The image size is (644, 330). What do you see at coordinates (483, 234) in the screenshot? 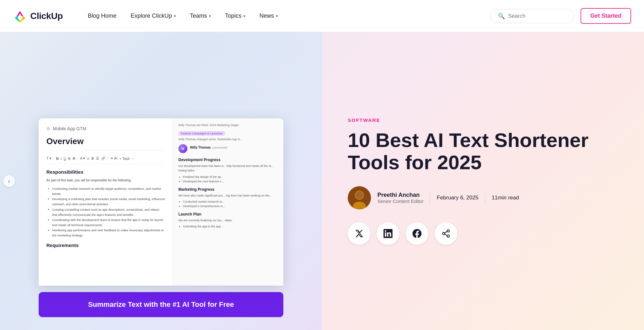
I see `social-row` at bounding box center [483, 234].